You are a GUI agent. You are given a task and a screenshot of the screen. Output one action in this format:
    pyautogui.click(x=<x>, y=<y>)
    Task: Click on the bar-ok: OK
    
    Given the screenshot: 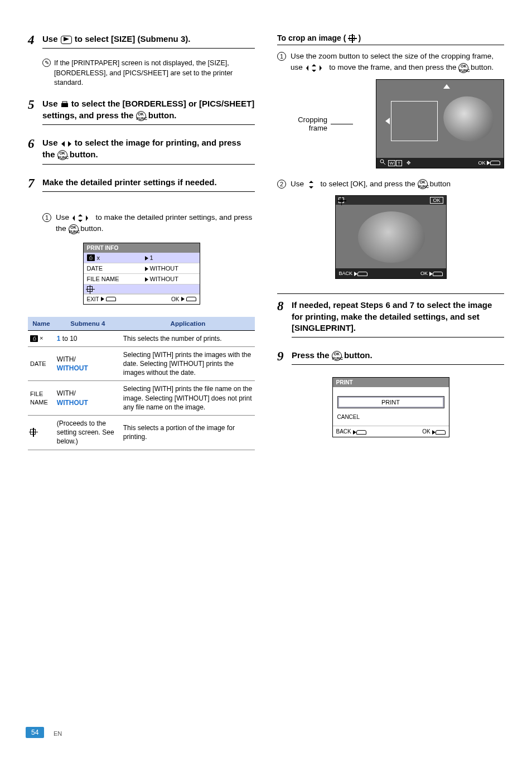 What is the action you would take?
    pyautogui.click(x=436, y=200)
    